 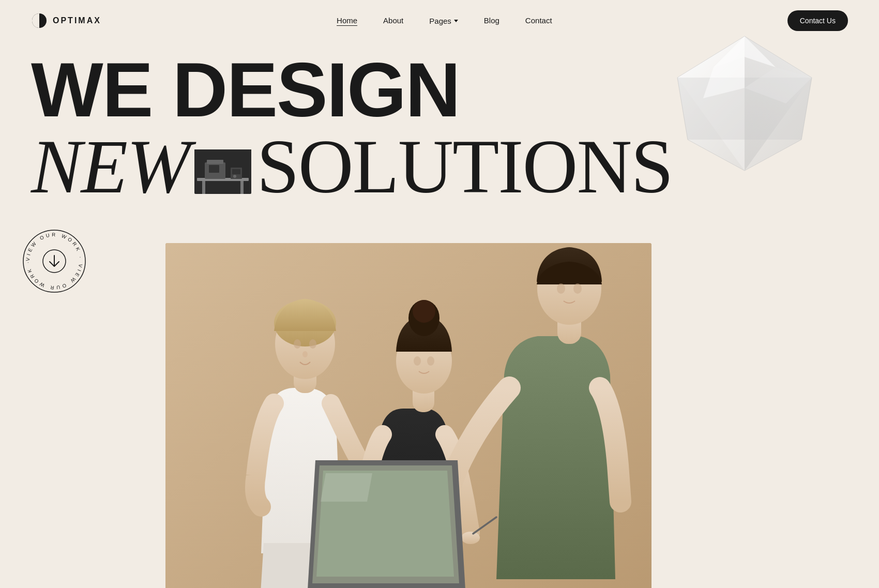 I want to click on circular-badge: VIEW OUR WORK · VIEW OUR WORK ·, so click(x=54, y=261).